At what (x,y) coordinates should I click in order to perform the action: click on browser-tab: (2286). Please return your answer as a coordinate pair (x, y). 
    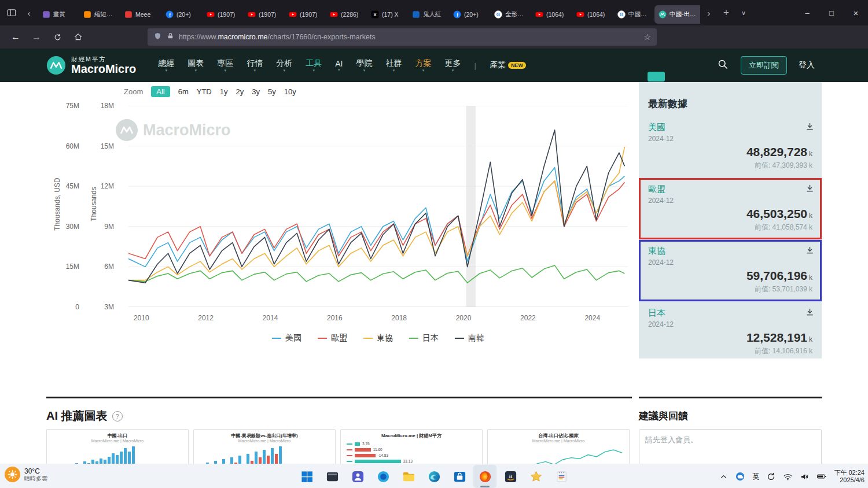
    Looking at the image, I should click on (346, 14).